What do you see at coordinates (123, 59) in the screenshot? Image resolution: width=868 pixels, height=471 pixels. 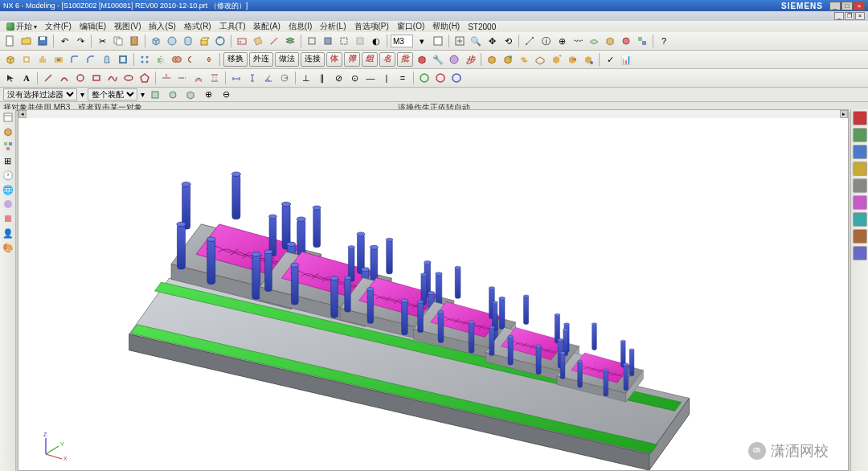 I see `shell-icon` at bounding box center [123, 59].